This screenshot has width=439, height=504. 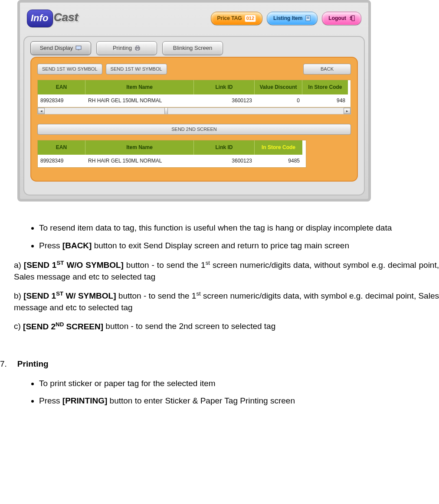 I want to click on scroll-left-icon: ◂, so click(x=41, y=111).